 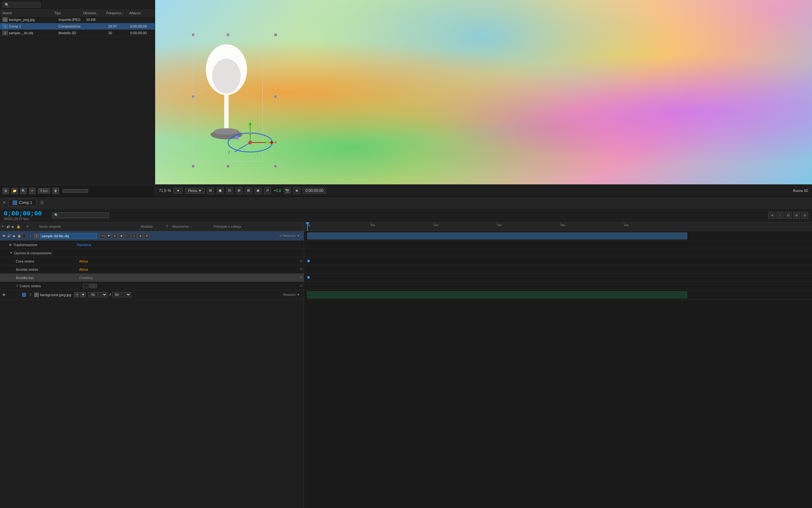 What do you see at coordinates (228, 35) in the screenshot?
I see `selection-handle-tc` at bounding box center [228, 35].